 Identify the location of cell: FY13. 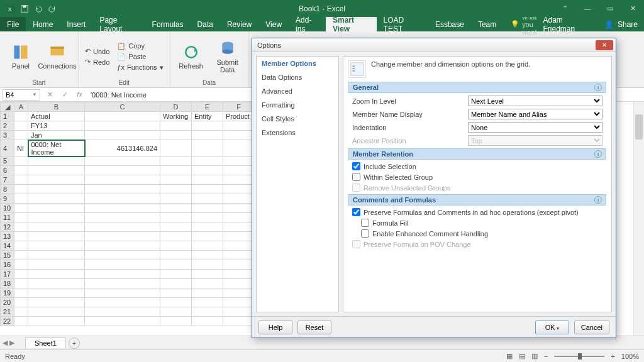
(57, 126).